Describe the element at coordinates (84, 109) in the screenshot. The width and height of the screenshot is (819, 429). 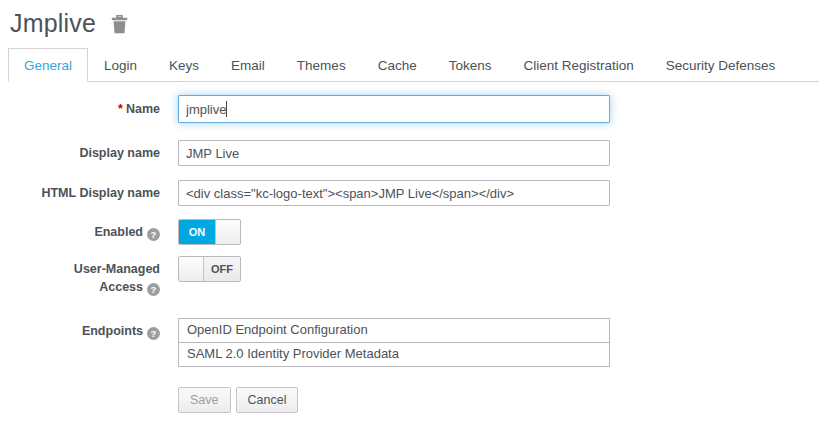
I see `name-label: *Name` at that location.